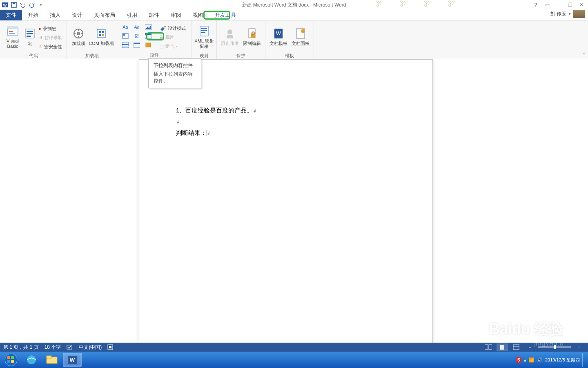 Image resolution: width=588 pixels, height=368 pixels. Describe the element at coordinates (526, 330) in the screenshot. I see `watermark-main: Baidu 经验` at that location.